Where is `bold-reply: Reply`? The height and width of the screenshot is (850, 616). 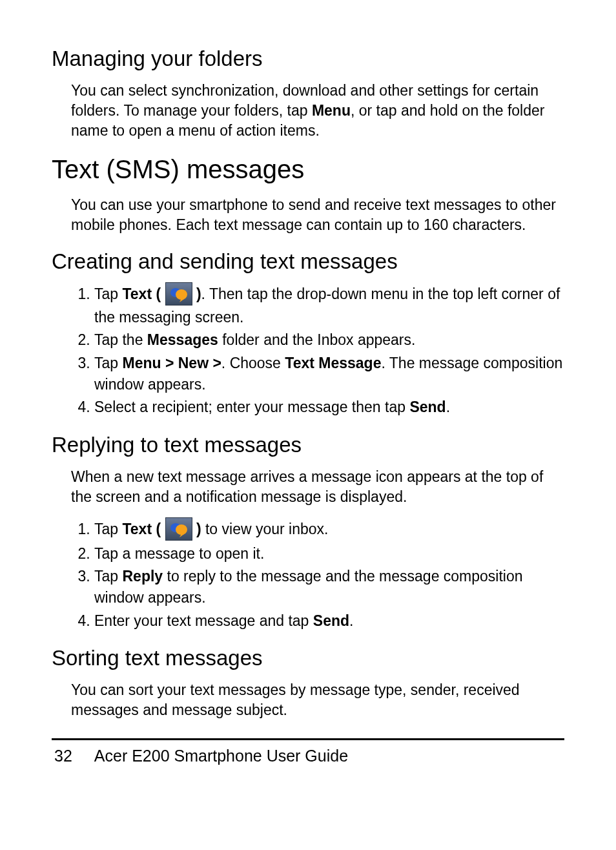
bold-reply: Reply is located at coordinates (142, 576).